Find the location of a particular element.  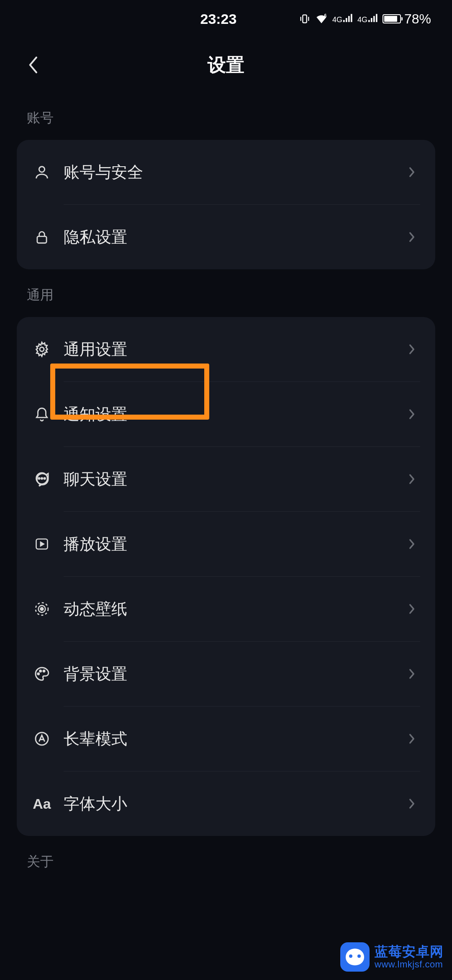

signal-2: 4G is located at coordinates (368, 19).